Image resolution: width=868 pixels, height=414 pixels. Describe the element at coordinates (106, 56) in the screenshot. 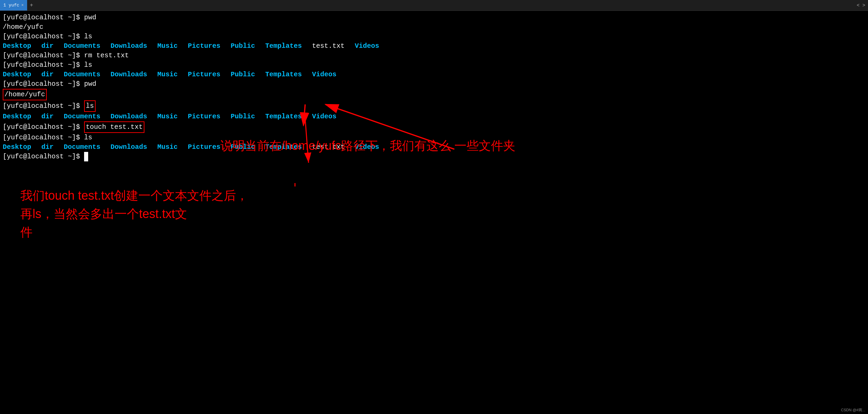

I see `command: rm test.txt` at that location.